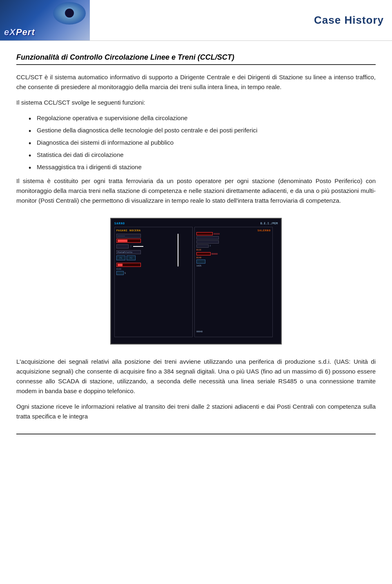 This screenshot has width=392, height=584. What do you see at coordinates (121, 258) in the screenshot?
I see `scada-btn-1-text: F1` at bounding box center [121, 258].